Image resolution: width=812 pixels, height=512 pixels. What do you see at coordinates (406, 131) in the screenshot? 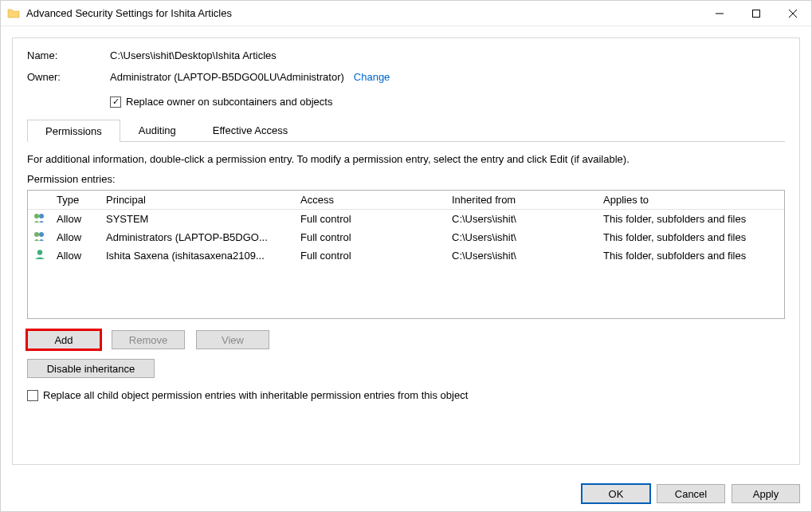
I see `tabs: Permissions Auditing Effective Access` at bounding box center [406, 131].